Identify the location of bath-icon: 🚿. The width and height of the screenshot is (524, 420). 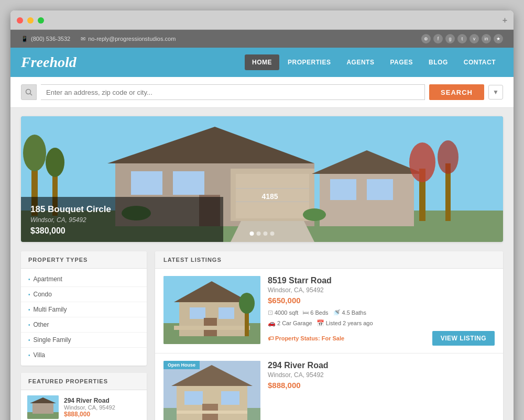
(336, 313).